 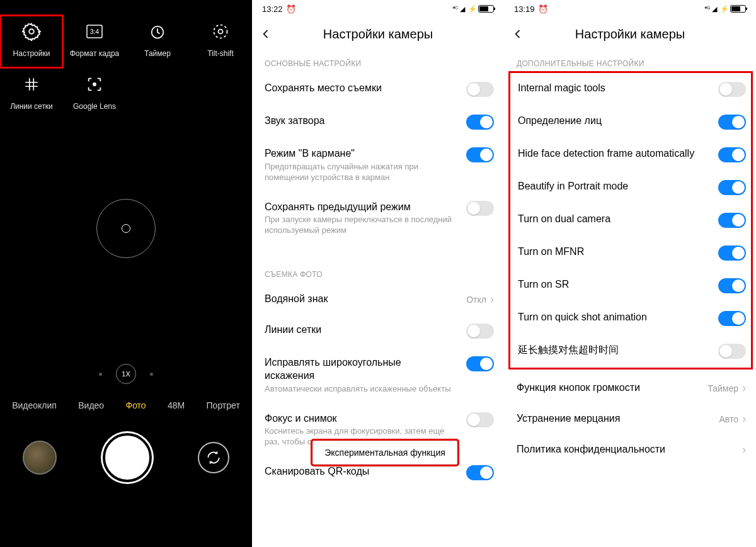 What do you see at coordinates (126, 228) in the screenshot?
I see `focus-center-icon` at bounding box center [126, 228].